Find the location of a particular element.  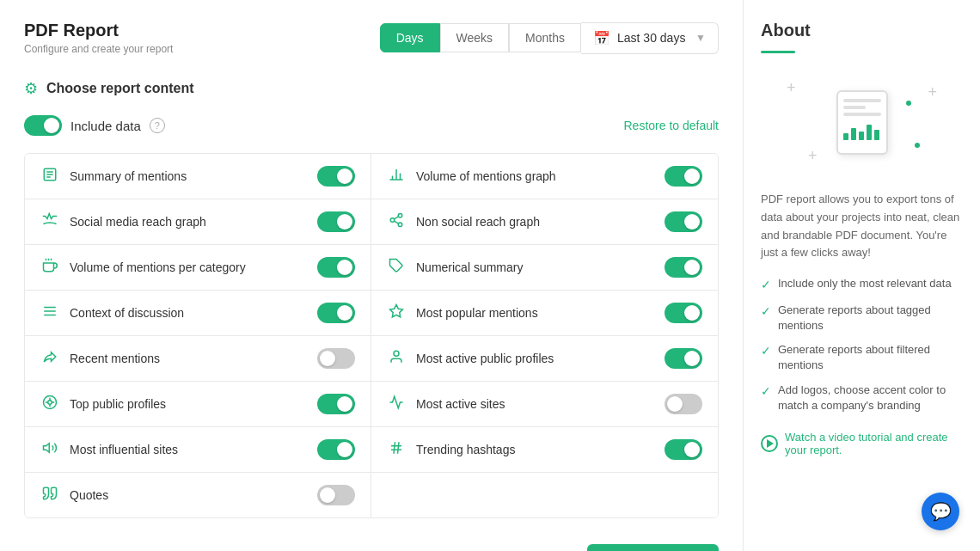

grid-item-quotes: Quotes is located at coordinates (198, 495).